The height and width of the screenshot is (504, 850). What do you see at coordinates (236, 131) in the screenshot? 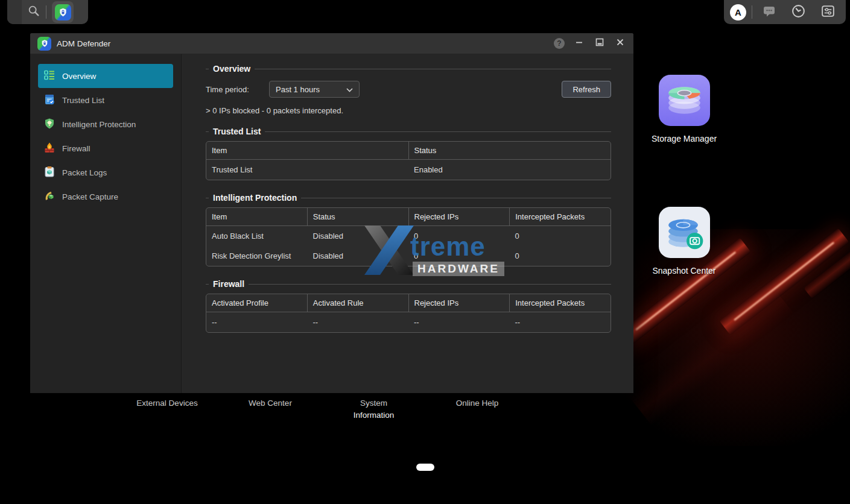
I see `section-legend-trusted-list: Trusted List` at bounding box center [236, 131].